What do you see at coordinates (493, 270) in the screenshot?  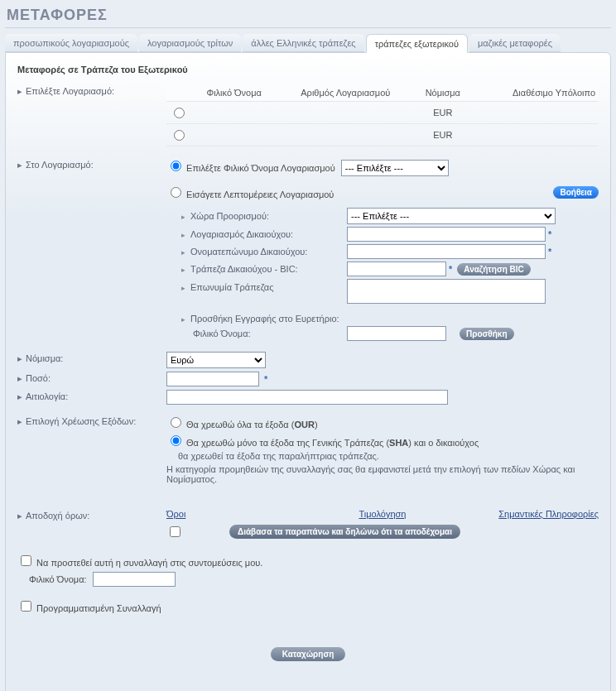 I see `search-bic-button: Αναζήτηση BIC` at bounding box center [493, 270].